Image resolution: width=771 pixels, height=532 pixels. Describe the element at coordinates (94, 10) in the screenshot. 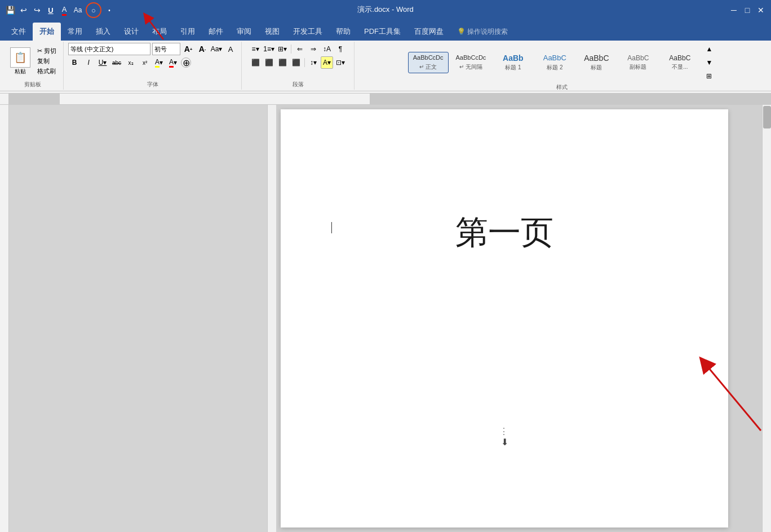

I see `circle-command-icon: ○` at that location.